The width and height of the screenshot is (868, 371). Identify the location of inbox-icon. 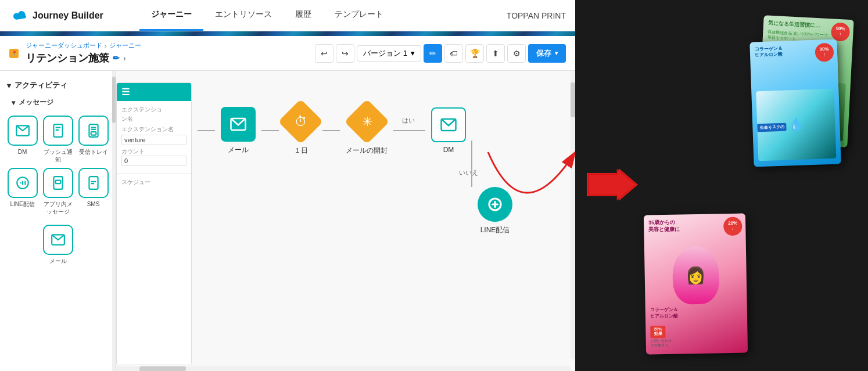
(94, 131).